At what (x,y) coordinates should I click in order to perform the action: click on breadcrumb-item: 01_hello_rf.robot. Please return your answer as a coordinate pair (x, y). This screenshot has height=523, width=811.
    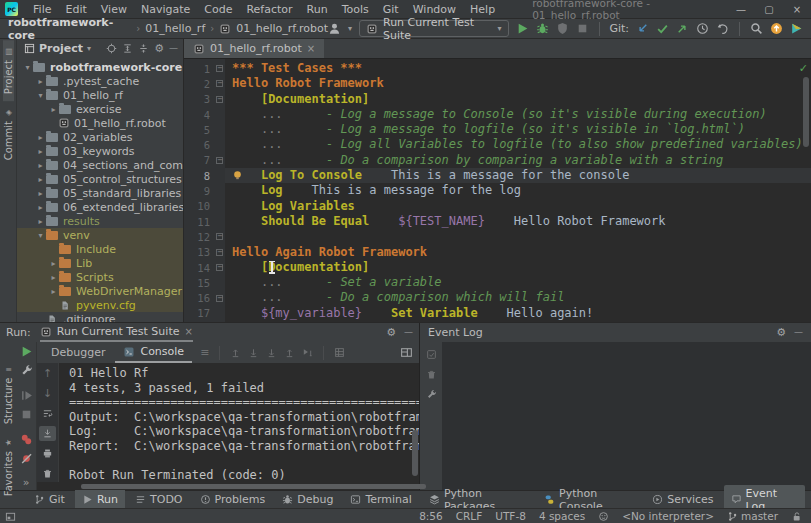
    Looking at the image, I should click on (282, 28).